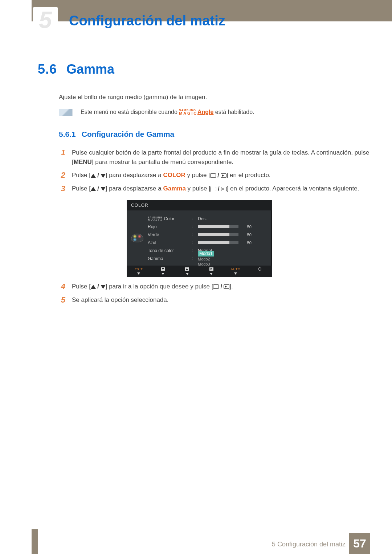 The height and width of the screenshot is (554, 392). What do you see at coordinates (66, 112) in the screenshot?
I see `note-icon` at bounding box center [66, 112].